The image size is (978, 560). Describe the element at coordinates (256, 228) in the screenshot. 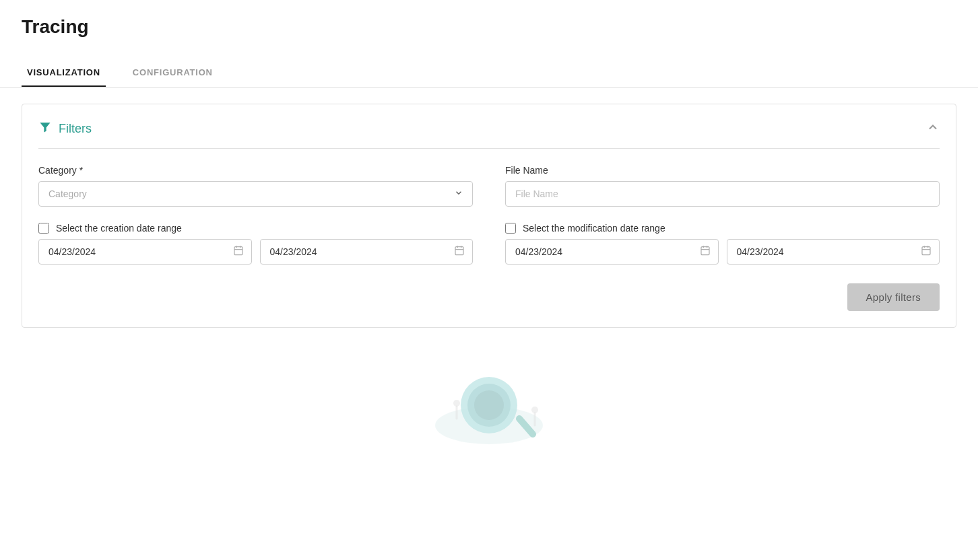

I see `creation-date-checkbox-row: Select the creation date range` at that location.